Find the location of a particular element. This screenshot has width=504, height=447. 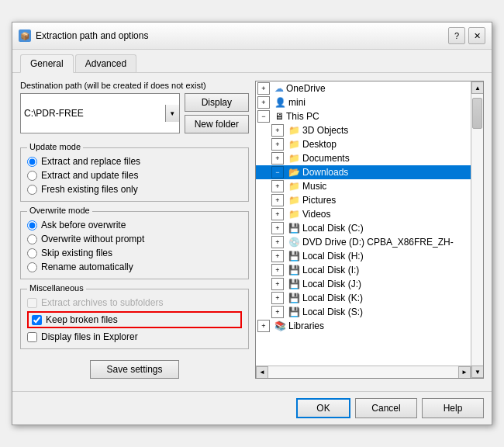

tree-item-downloads: − 📂 Downloads is located at coordinates (363, 172).